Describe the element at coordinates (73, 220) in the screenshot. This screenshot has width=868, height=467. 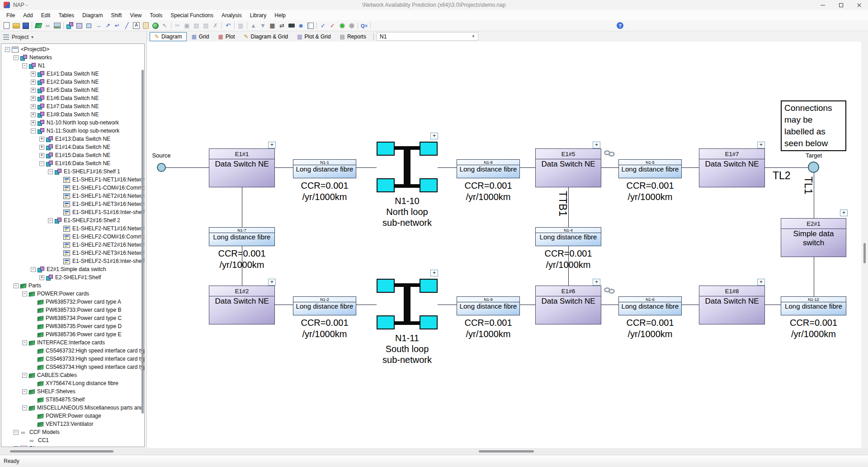
I see `tree-item: −E1-SHELF2#16:Shelf 2` at that location.